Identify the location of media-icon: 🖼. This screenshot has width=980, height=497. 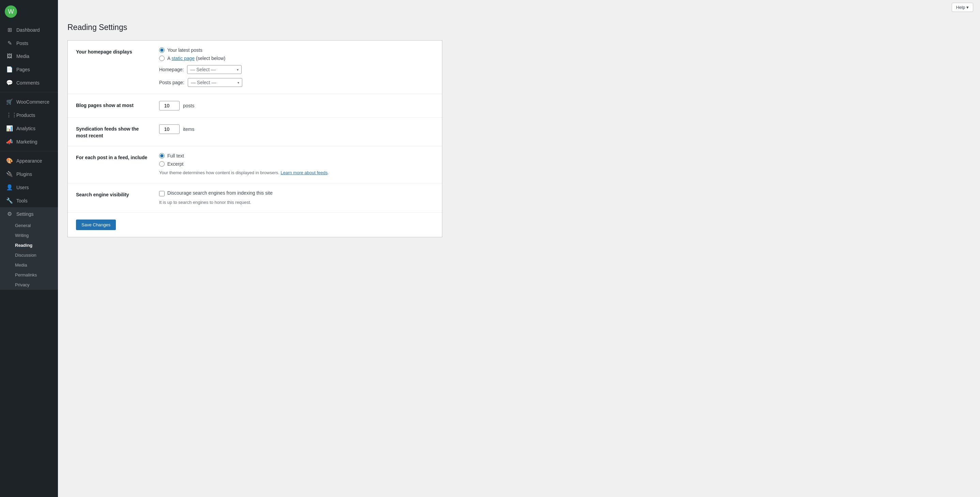
(10, 56).